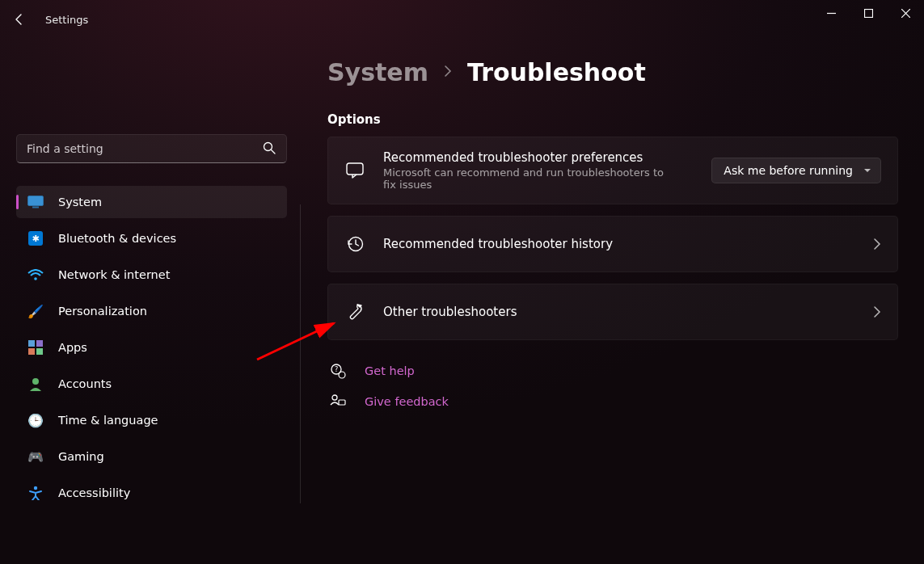  Describe the element at coordinates (868, 13) in the screenshot. I see `window-controls` at that location.